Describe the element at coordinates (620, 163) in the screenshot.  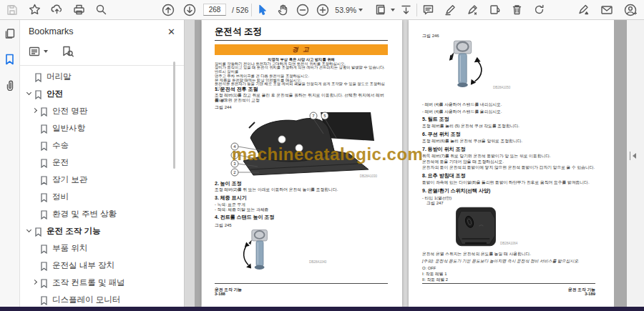
I see `scrollbar-thumb` at that location.